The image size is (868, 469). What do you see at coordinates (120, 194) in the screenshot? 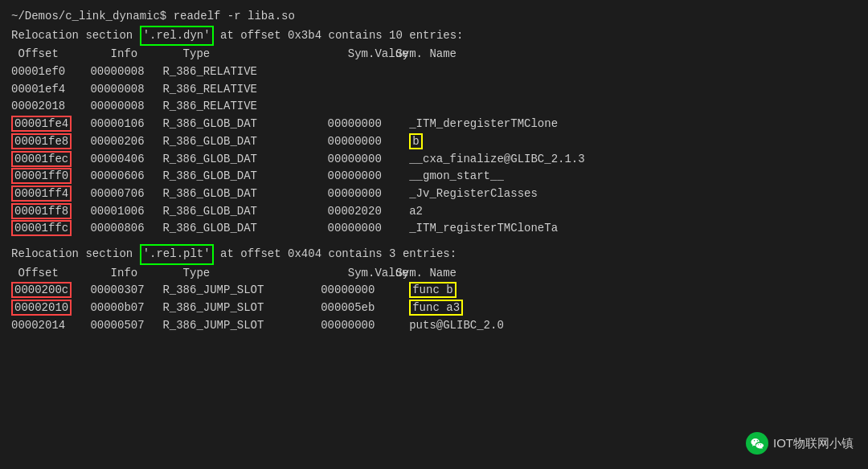
I see `info-cell: 00000706` at bounding box center [120, 194].